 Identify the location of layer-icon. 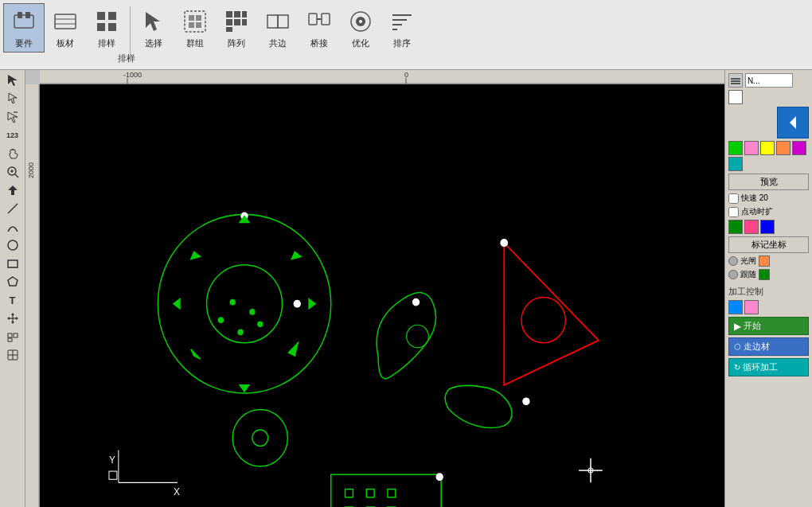
(736, 80).